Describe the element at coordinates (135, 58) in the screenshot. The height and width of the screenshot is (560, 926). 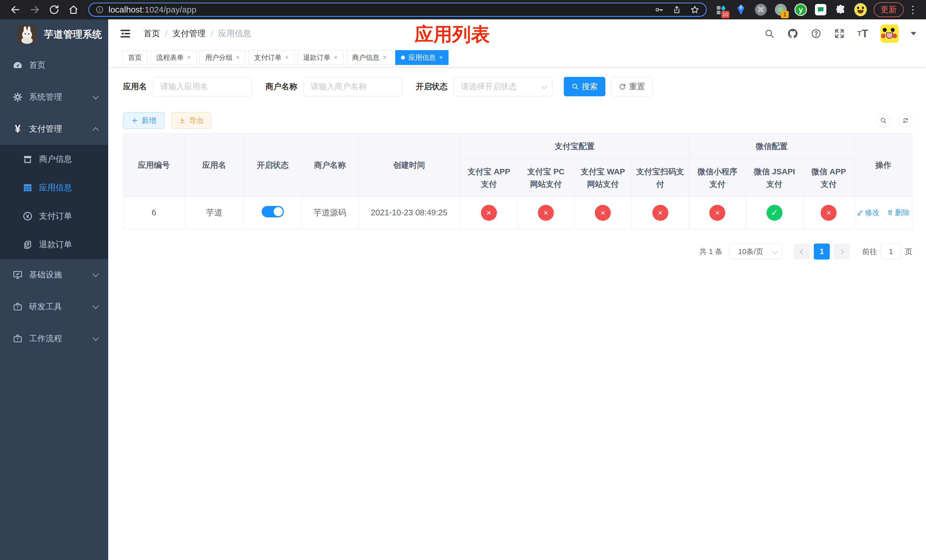
I see `tag-tab-home: 首页` at that location.